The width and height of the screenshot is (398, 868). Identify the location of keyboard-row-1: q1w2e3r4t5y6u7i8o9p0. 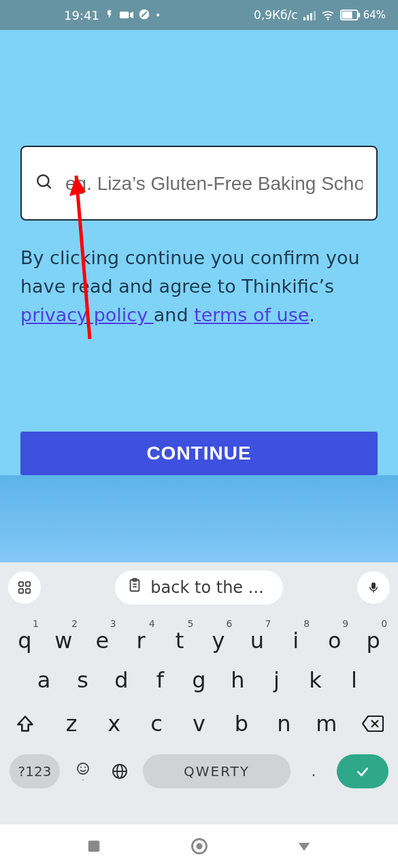
(199, 641).